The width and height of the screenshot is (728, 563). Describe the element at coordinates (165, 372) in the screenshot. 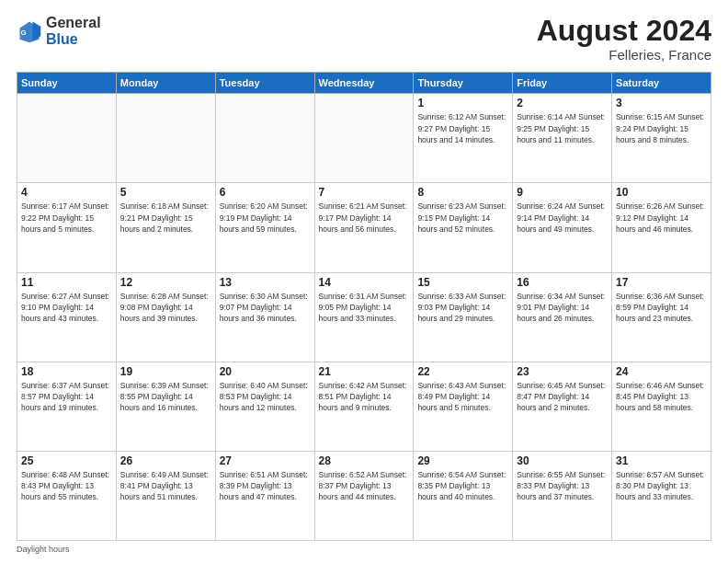

I see `day-number: 19` at that location.